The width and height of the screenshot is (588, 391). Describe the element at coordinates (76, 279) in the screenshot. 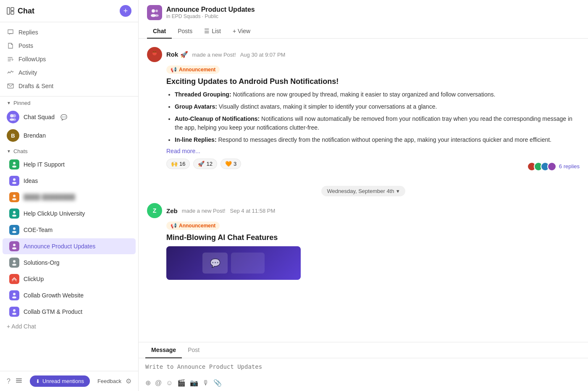

I see `clickup-label: ClickUp` at that location.